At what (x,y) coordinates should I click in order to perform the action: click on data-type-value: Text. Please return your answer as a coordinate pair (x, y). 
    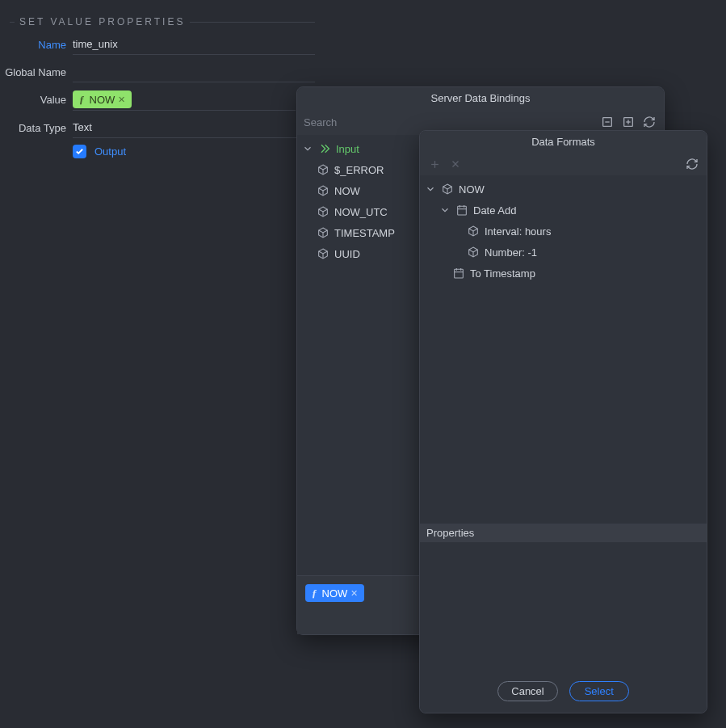
    Looking at the image, I should click on (82, 128).